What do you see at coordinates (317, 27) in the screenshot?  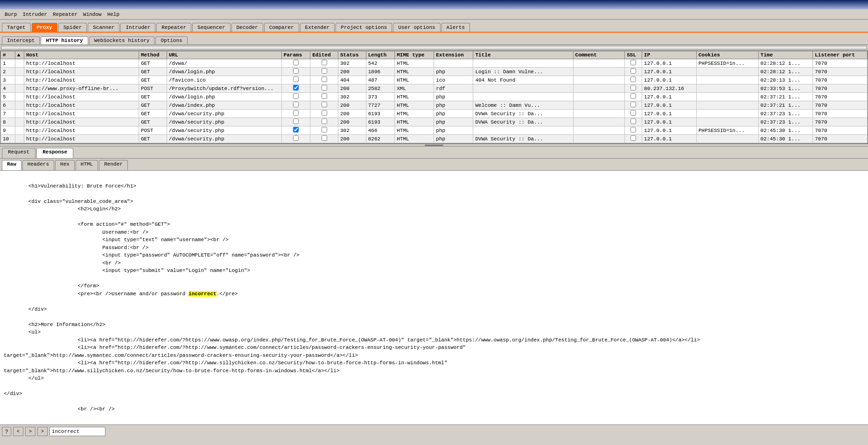 I see `main-tab-extender: Extender` at bounding box center [317, 27].